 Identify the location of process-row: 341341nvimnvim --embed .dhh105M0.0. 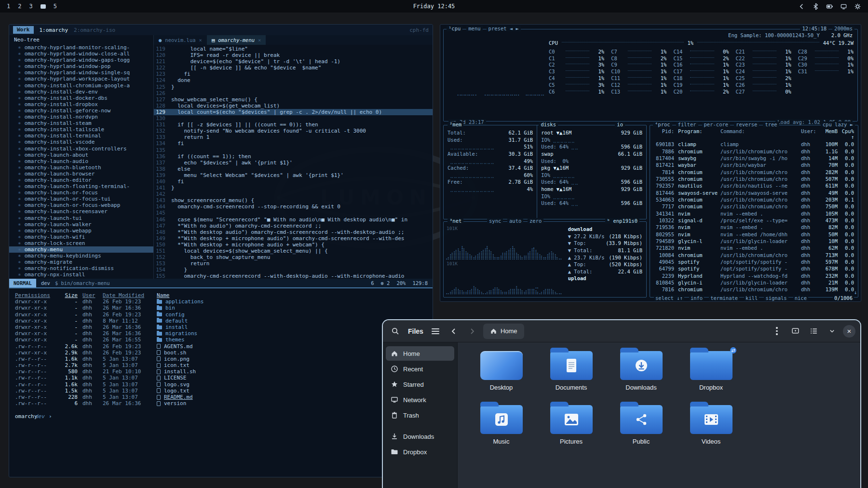
(754, 213).